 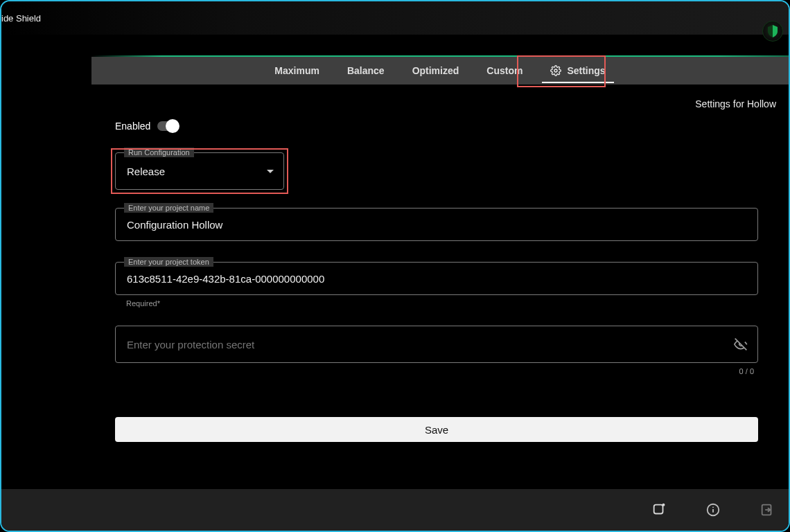 I want to click on toggle-knob, so click(x=173, y=126).